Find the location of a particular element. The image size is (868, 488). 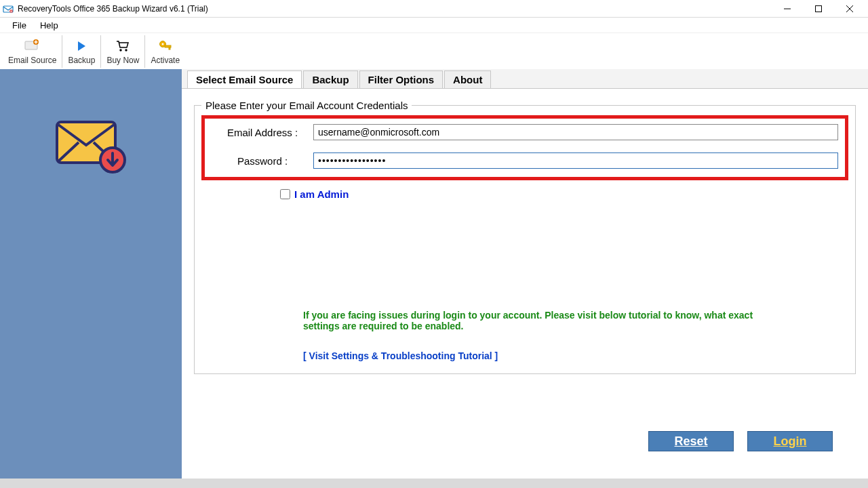

login-button: Login is located at coordinates (790, 441).